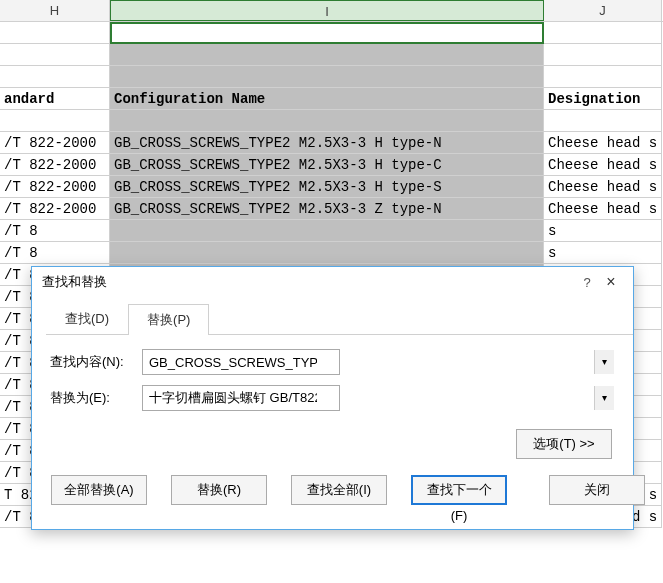 This screenshot has width=663, height=583. Describe the element at coordinates (332, 382) in the screenshot. I see `dialog-form: 查找内容(N): ▾ 替换为(E): ▾` at that location.